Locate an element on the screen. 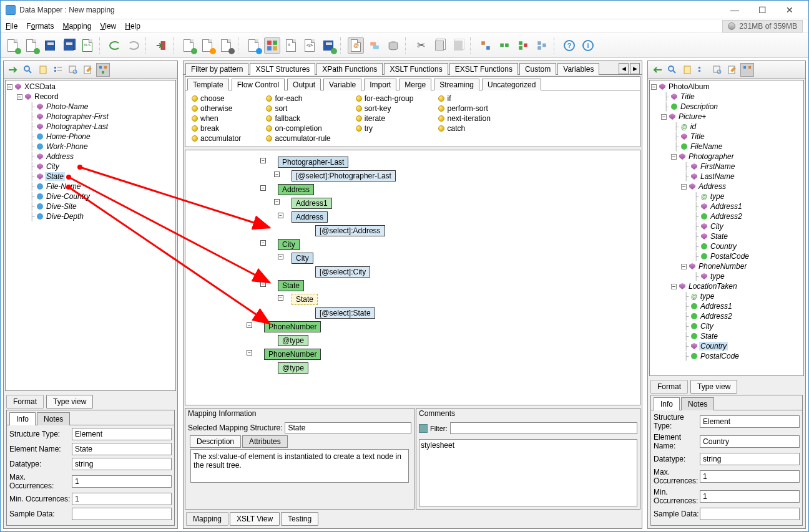 Image resolution: width=809 pixels, height=532 pixels. minimize-button: — is located at coordinates (735, 10).